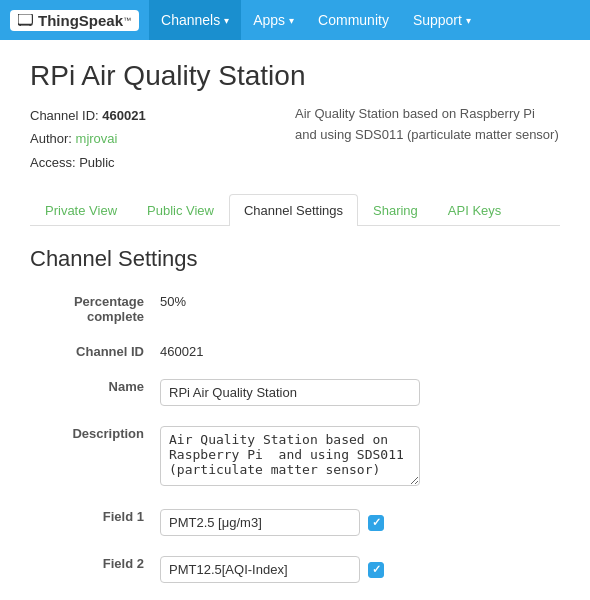  Describe the element at coordinates (292, 20) in the screenshot. I see `apps-chevron-icon: ▾` at that location.